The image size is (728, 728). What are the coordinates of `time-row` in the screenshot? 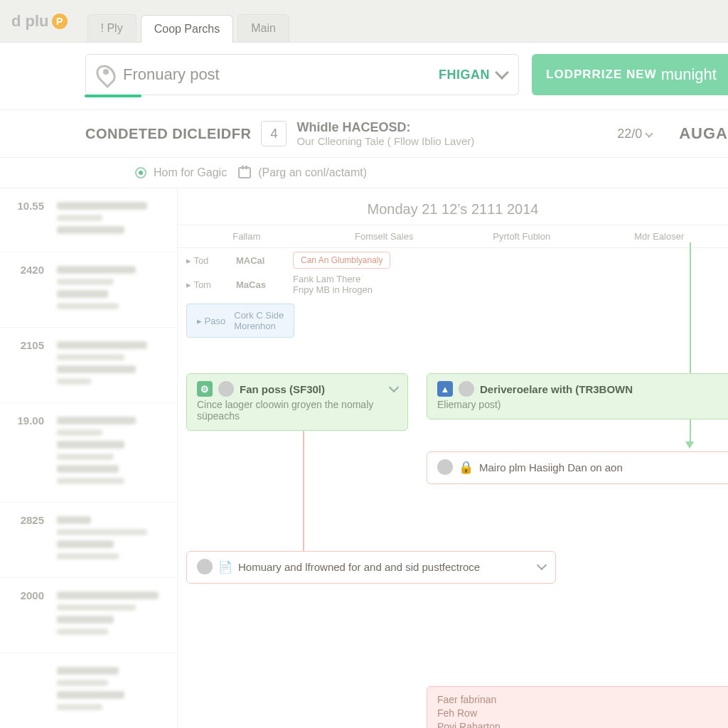 It's located at (88, 691).